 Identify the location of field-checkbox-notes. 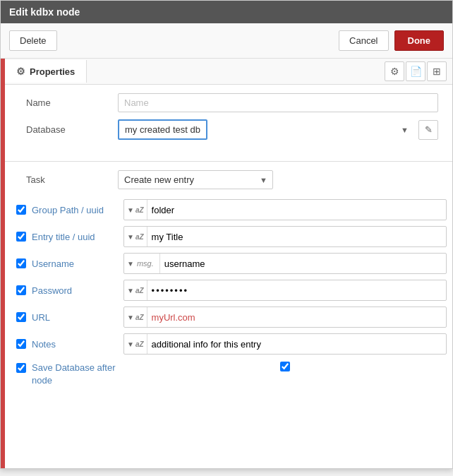
(21, 344).